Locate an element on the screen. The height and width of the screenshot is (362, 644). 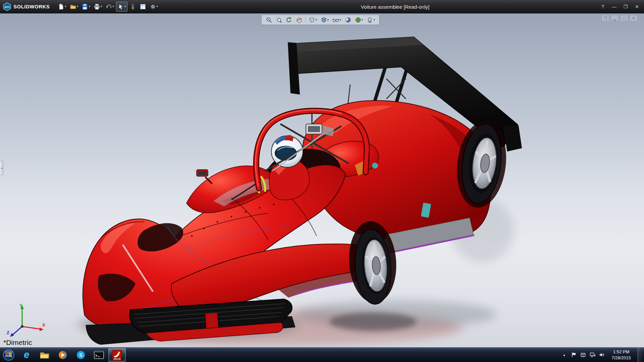
display-style-icon is located at coordinates (324, 20).